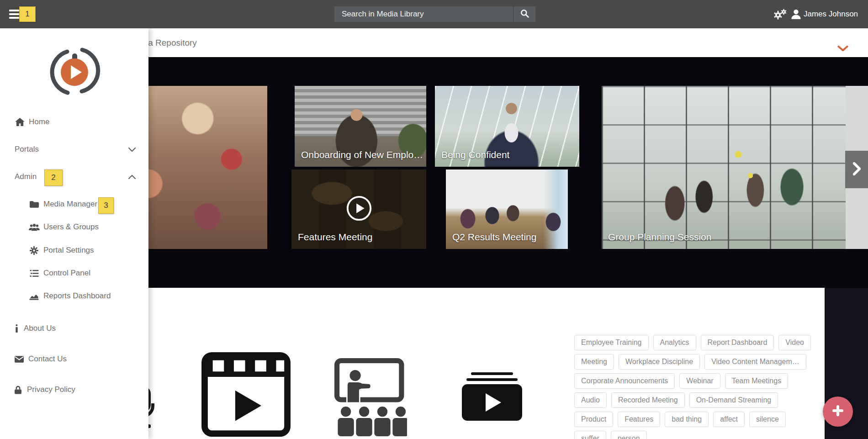 The width and height of the screenshot is (868, 439). Describe the element at coordinates (492, 397) in the screenshot. I see `playlist-icon` at that location.